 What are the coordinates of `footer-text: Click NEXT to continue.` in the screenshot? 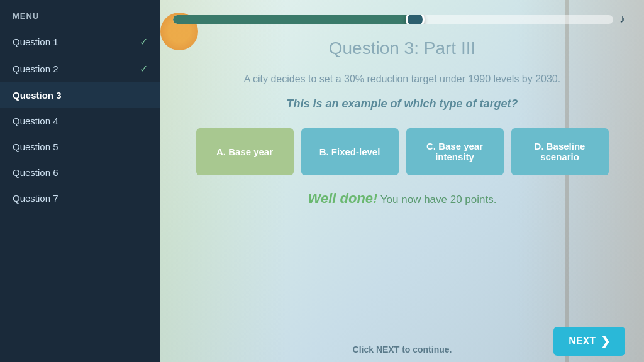 It's located at (402, 349).